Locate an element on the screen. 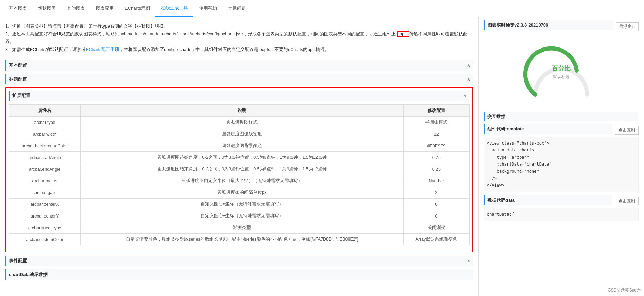  chartdata-demo-header: chartData演示数据 is located at coordinates (239, 275).